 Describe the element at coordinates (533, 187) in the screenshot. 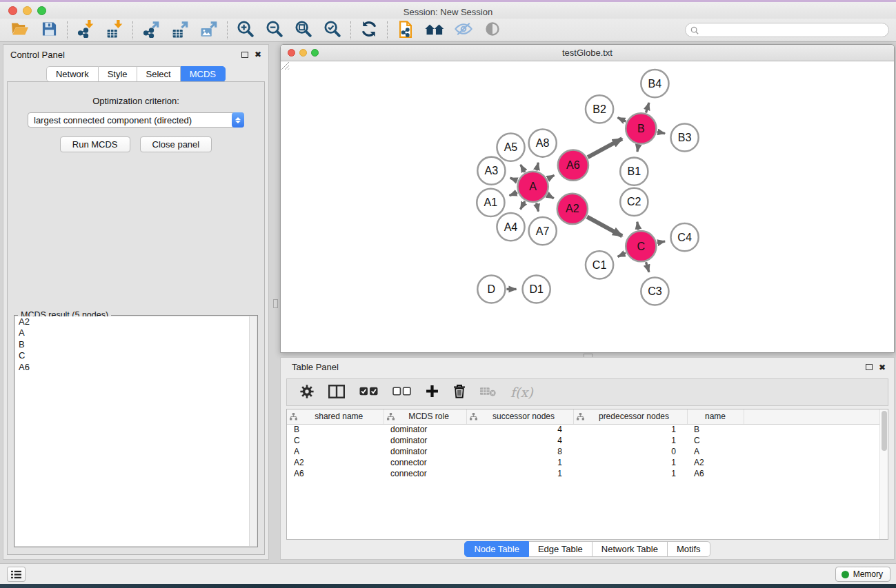

I see `node-A: A` at that location.